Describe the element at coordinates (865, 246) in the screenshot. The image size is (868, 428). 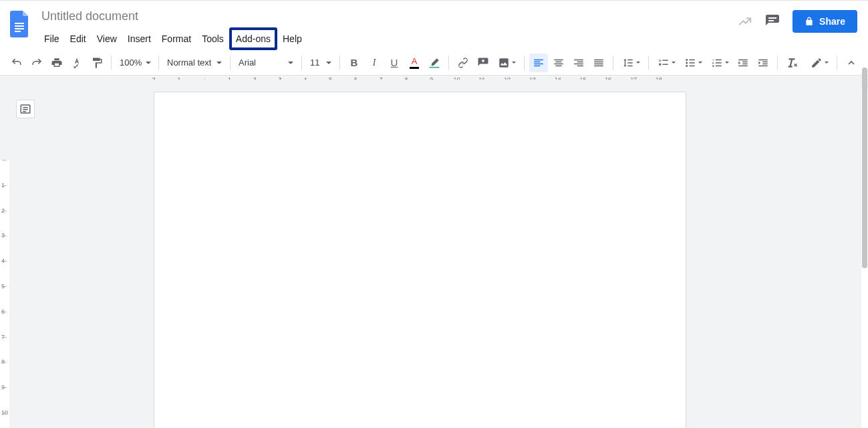
I see `vertical-scrollbar` at that location.